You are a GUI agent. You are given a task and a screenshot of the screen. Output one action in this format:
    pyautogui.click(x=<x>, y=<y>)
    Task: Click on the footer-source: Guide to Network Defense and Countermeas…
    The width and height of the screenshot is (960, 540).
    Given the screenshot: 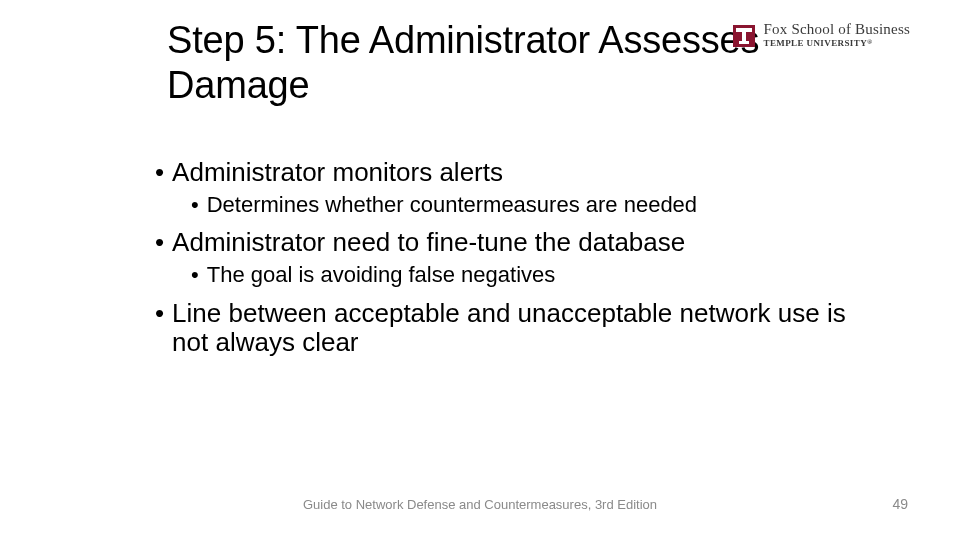 What is the action you would take?
    pyautogui.click(x=480, y=504)
    